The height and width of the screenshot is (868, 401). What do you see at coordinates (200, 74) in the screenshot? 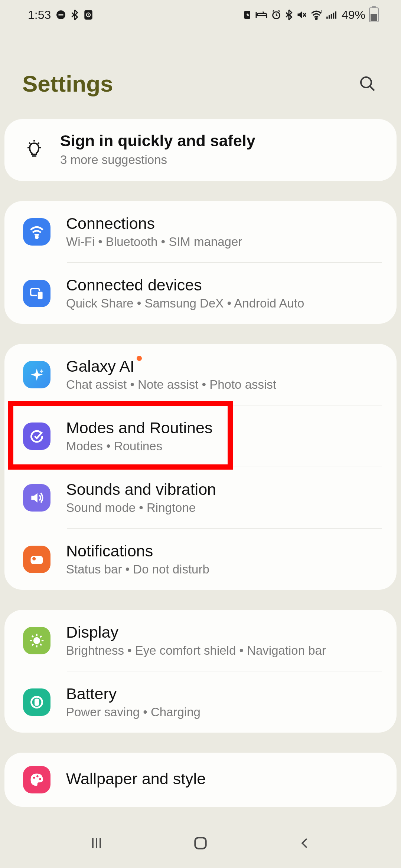
I see `header: Settings` at bounding box center [200, 74].